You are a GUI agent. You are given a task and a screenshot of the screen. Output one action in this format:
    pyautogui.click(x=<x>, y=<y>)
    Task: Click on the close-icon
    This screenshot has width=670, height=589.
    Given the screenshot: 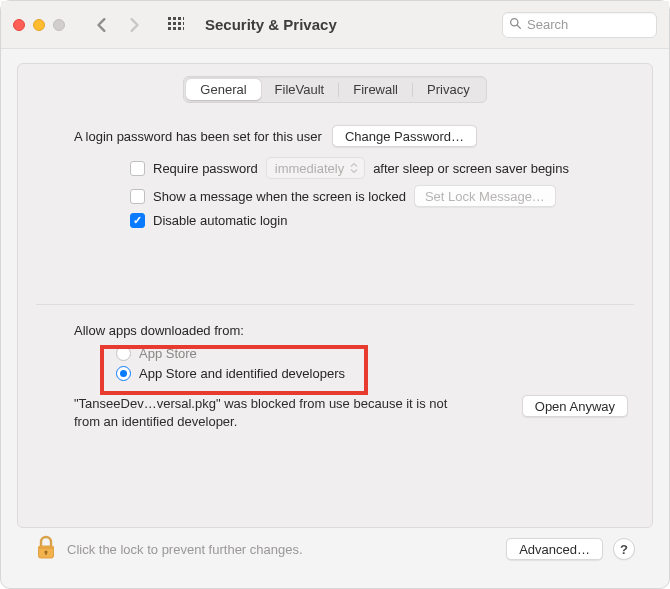 What is the action you would take?
    pyautogui.click(x=19, y=25)
    